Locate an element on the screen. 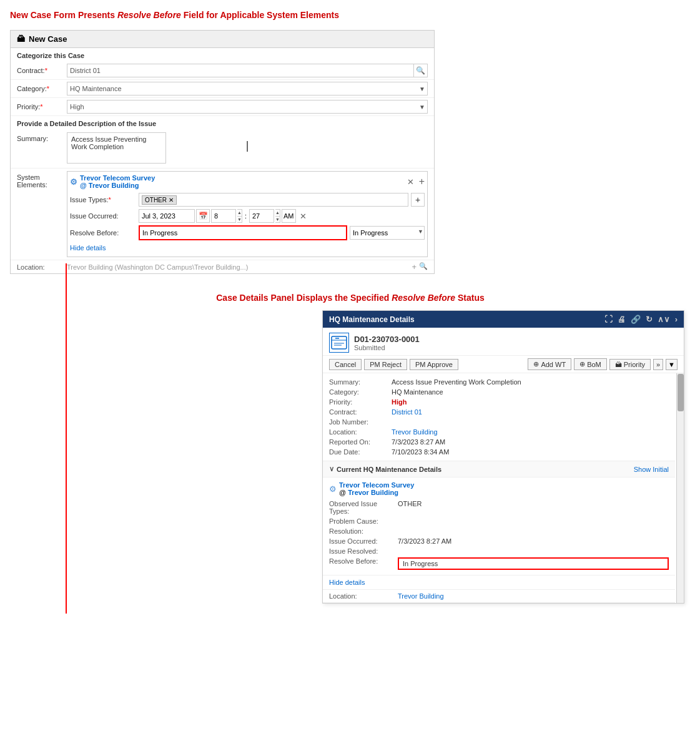  resolve-before-row-form: Resolve Before: In Progress In Progress … is located at coordinates (247, 233).